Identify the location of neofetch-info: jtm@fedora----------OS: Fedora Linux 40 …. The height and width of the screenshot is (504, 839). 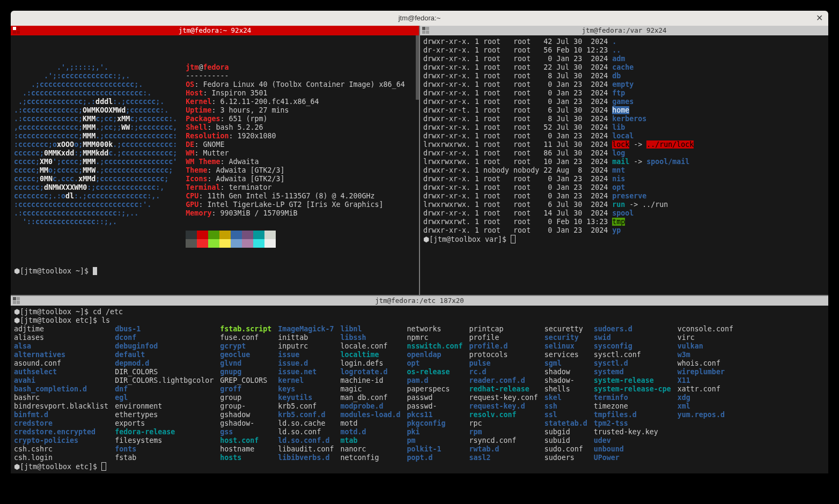
(295, 155).